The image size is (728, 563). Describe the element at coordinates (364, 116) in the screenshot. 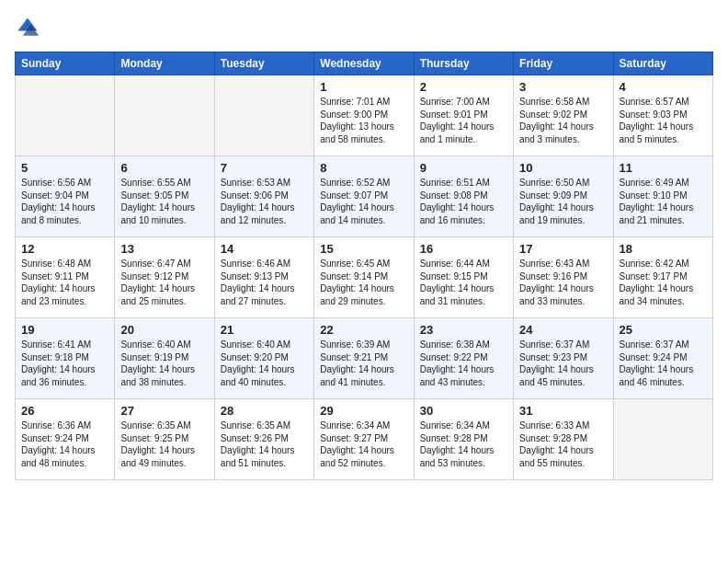

I see `calendar-week-1: 1Sunrise: 7:01 AMSunset: 9:00 PMDaylight…` at that location.